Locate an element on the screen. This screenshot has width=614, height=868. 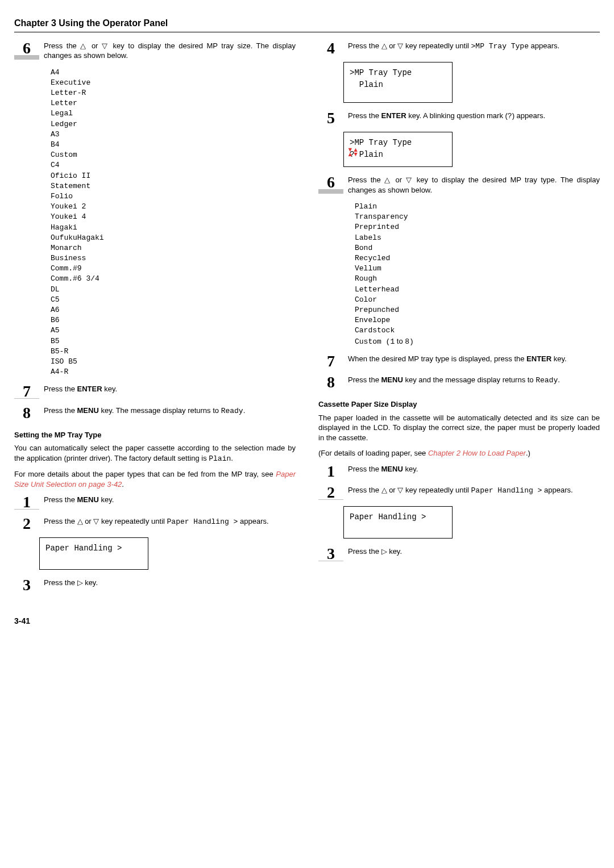
step6-text: Press the △ or ▽ key to display the desi… is located at coordinates (167, 51).